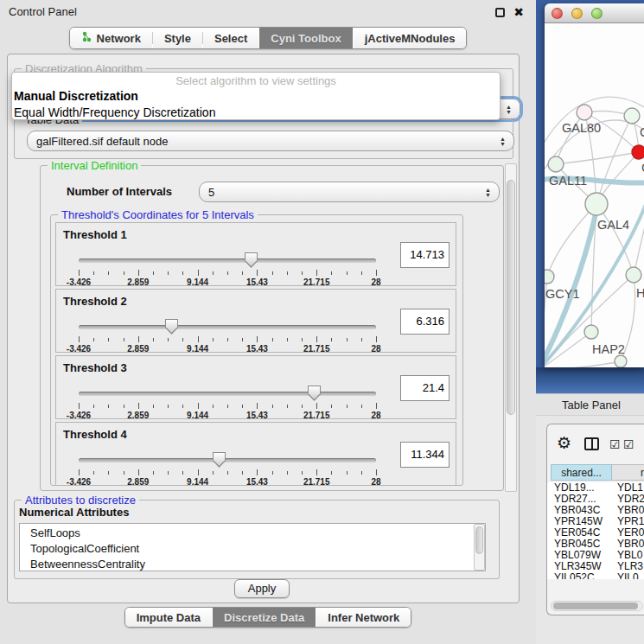 This screenshot has width=644, height=644. Describe the element at coordinates (595, 195) in the screenshot. I see `network-canvas: GAL80GACGAL11GAL4GCY1HHAP2` at that location.